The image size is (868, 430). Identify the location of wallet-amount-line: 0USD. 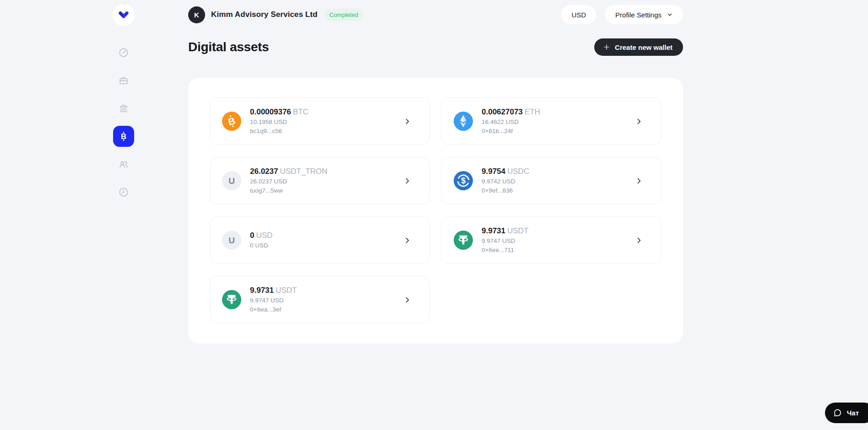
(261, 236).